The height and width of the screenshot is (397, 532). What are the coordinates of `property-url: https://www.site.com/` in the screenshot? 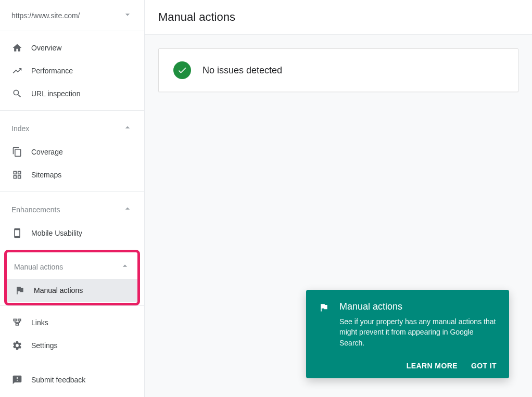 It's located at (46, 16).